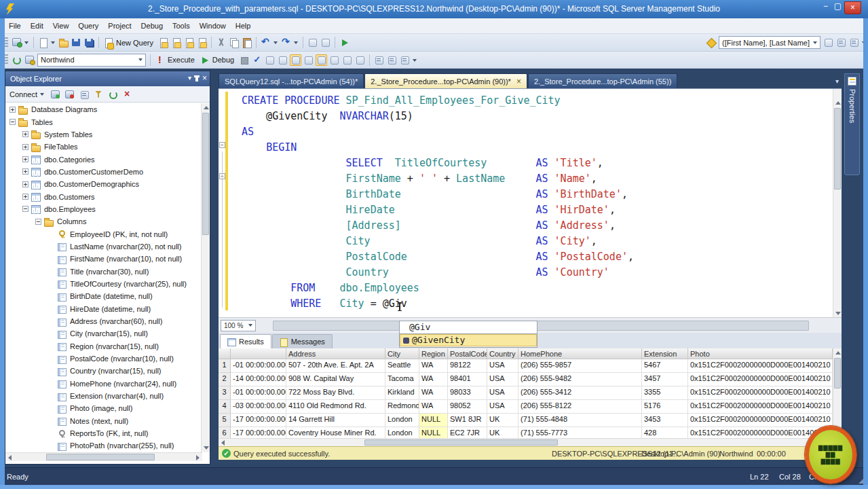 The width and height of the screenshot is (868, 489). I want to click on tree-item: Region (nvarchar(15), null), so click(104, 346).